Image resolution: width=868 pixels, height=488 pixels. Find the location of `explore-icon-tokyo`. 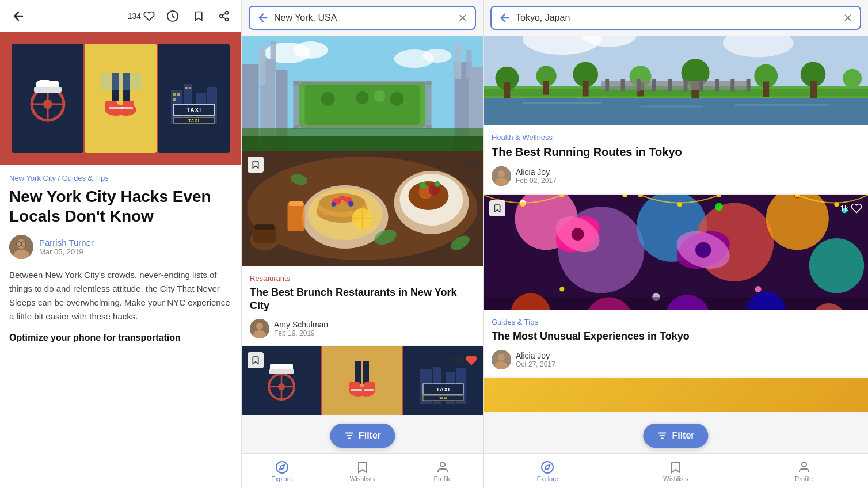

explore-icon-tokyo is located at coordinates (547, 467).